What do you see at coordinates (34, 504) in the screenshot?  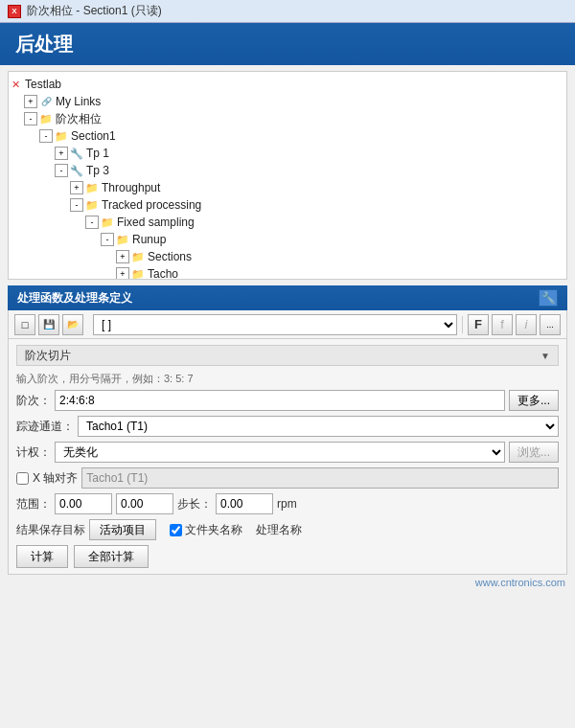 I see `range-label: 范围：` at bounding box center [34, 504].